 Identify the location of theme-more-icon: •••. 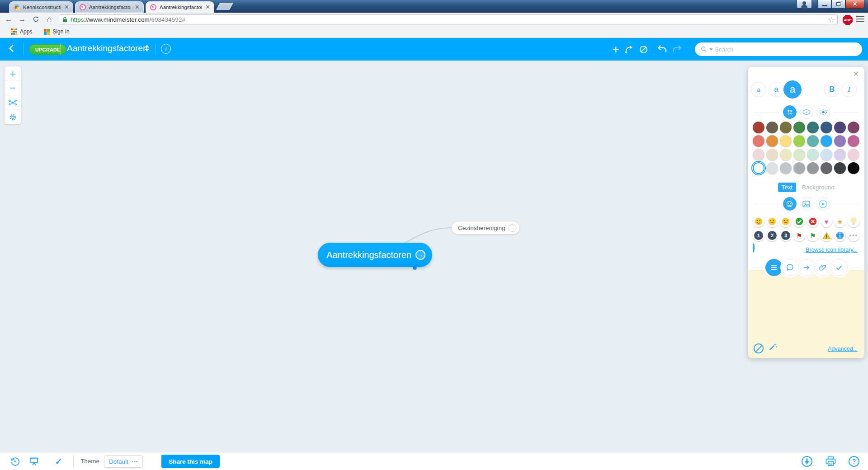
(135, 462).